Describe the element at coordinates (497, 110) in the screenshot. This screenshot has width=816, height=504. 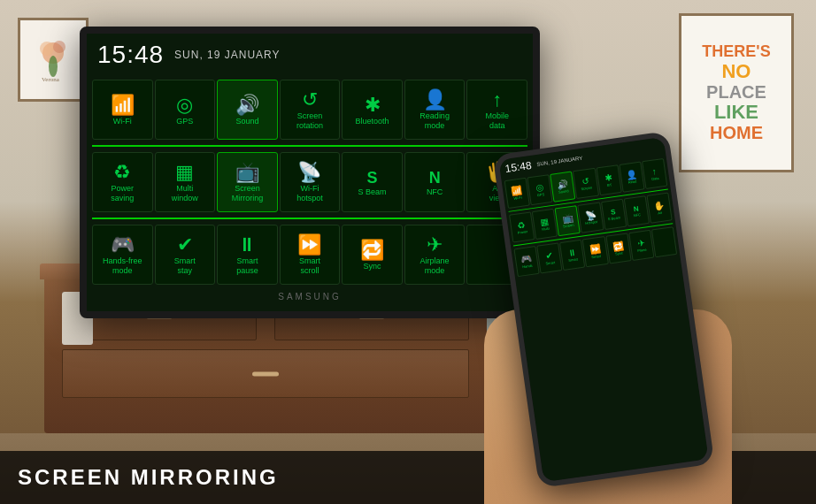
I see `tv-tile-mobiledata: ↑ Mobiledata` at that location.